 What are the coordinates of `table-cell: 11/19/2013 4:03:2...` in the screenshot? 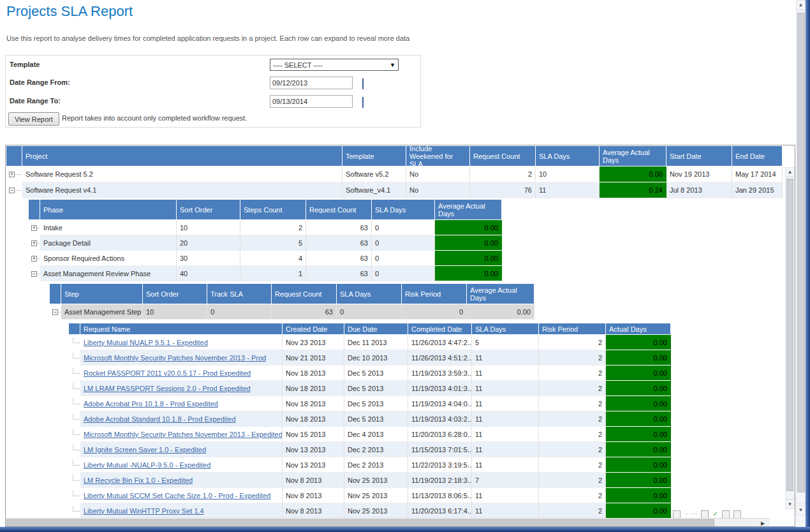 It's located at (440, 419).